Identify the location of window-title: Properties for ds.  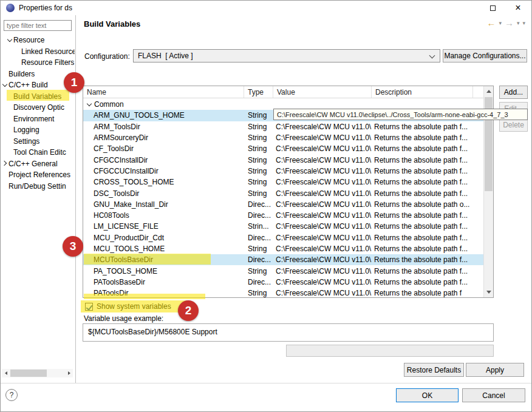
(46, 8).